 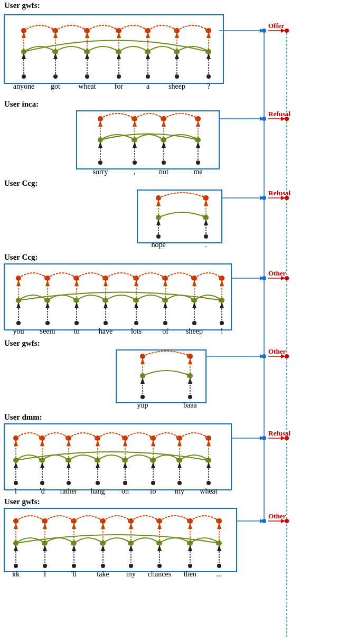 What do you see at coordinates (148, 87) in the screenshot?
I see `svg-text: a` at bounding box center [148, 87].